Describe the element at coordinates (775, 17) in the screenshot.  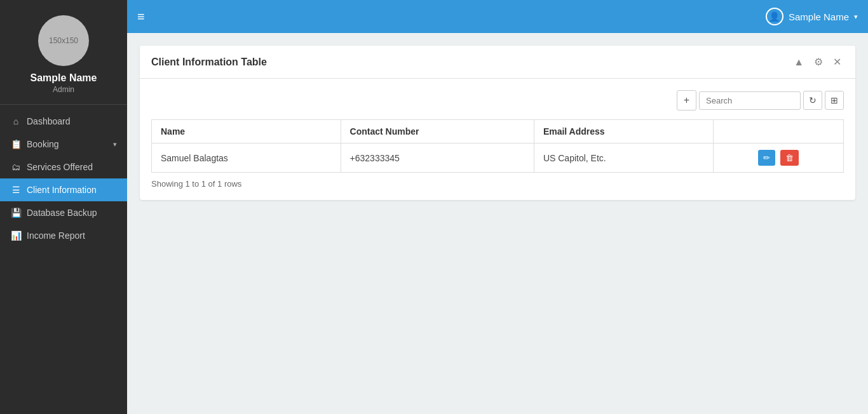
I see `user-avatar-icon: 👤` at that location.